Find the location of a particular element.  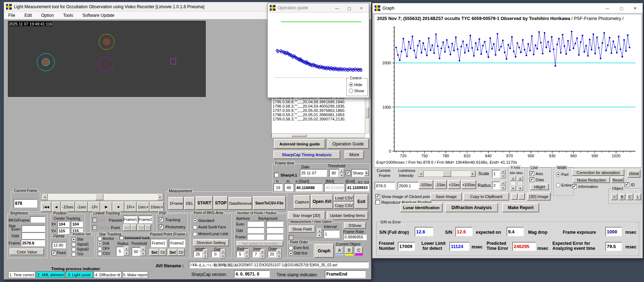

passed-frame2-field: Frame2 is located at coordinates (177, 243).